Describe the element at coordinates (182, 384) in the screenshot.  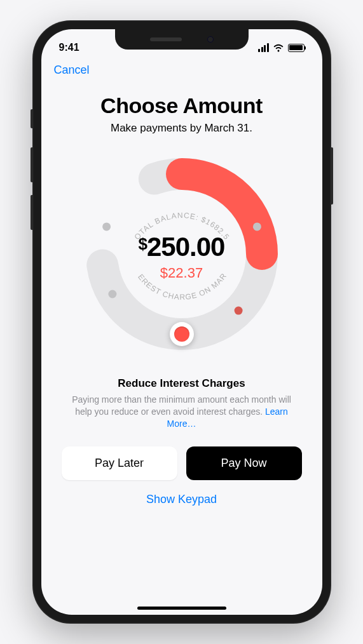
I see `info-title: Reduce Interest Charges` at that location.